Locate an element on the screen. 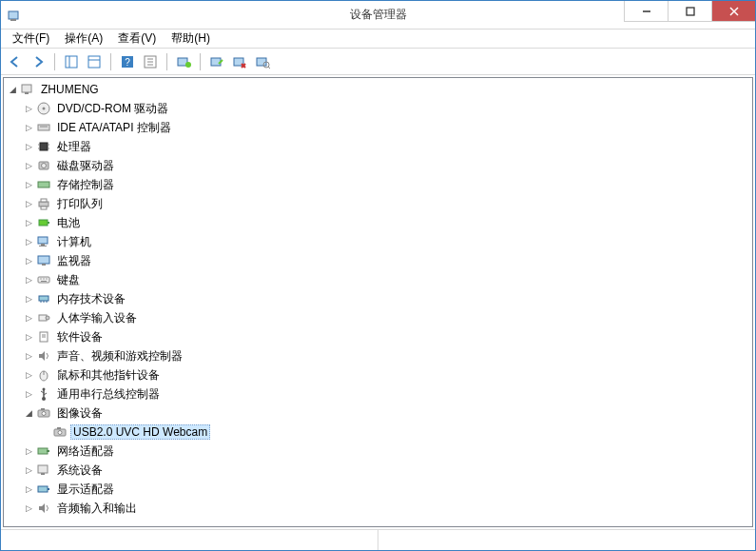  tree-node-webcam: USB2.0 UVC HD Webcam is located at coordinates (394, 432).